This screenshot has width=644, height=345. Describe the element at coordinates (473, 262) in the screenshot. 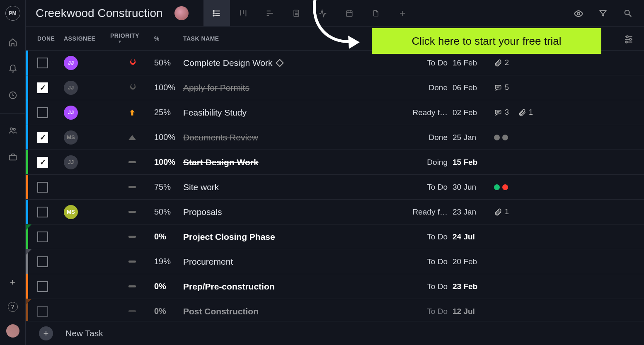

I see `date-value: 20 Feb` at that location.